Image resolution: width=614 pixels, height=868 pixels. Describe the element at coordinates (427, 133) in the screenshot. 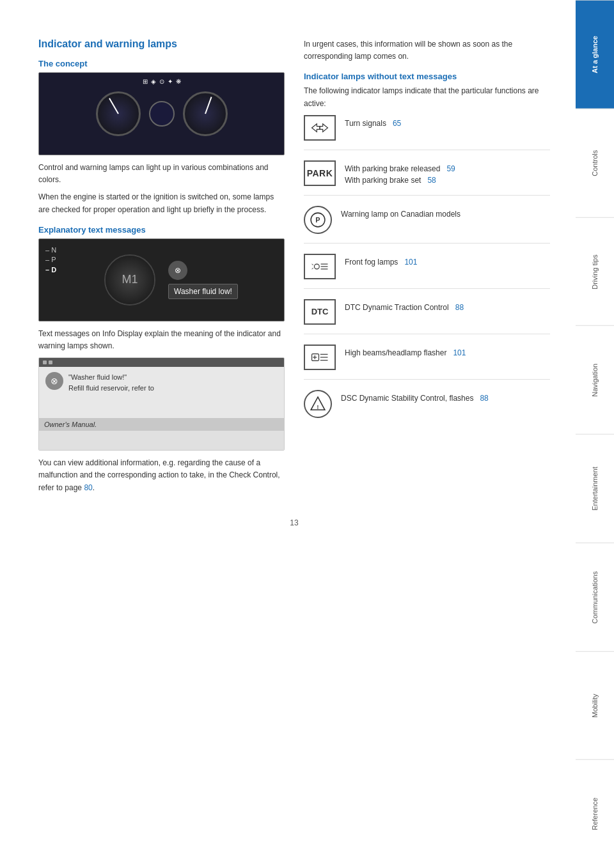

I see `indicator-item-turn-signals: Turn signals 65` at that location.